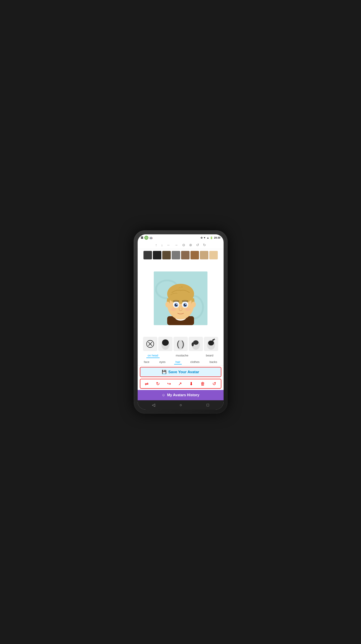 The image size is (361, 644). I want to click on move-down-button: ↓, so click(162, 245).